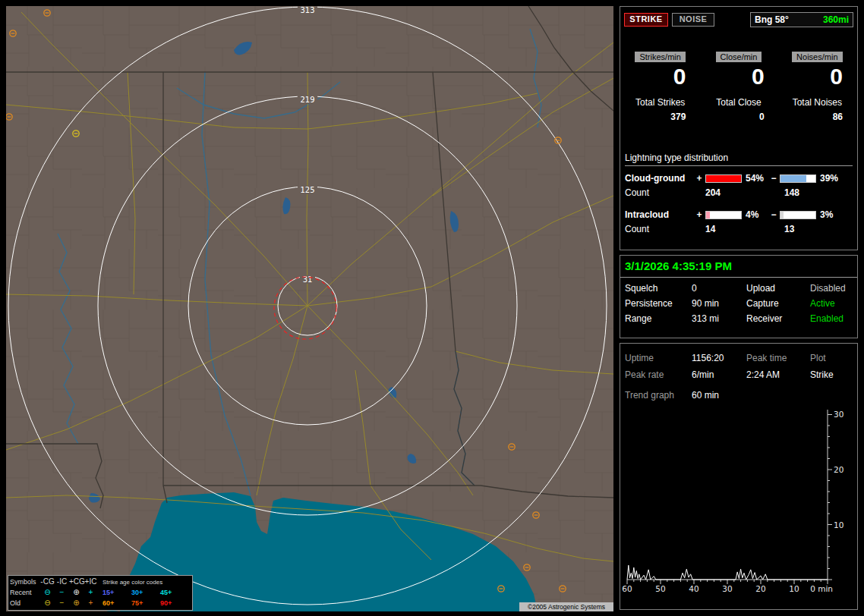  Describe the element at coordinates (745, 193) in the screenshot. I see `cg-plus-count: 204` at that location.